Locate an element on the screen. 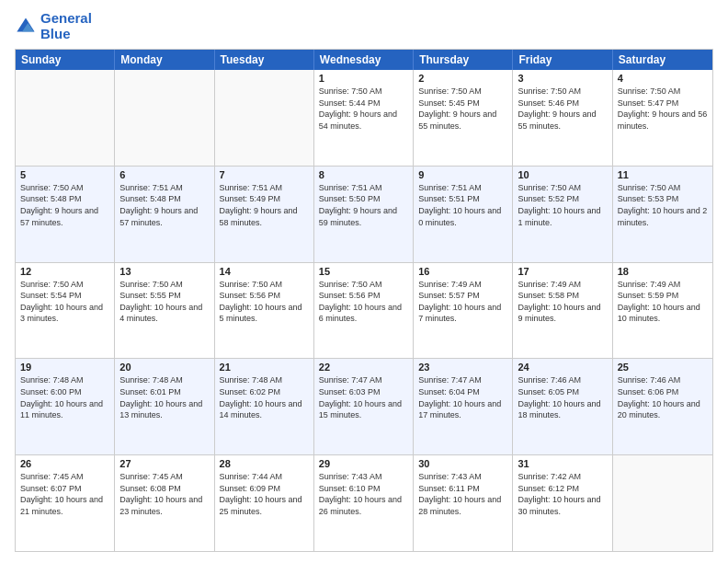 The width and height of the screenshot is (728, 563). day-cell: 28Sunrise: 7:44 AMSunset: 6:09 PMDayligh… is located at coordinates (265, 503).